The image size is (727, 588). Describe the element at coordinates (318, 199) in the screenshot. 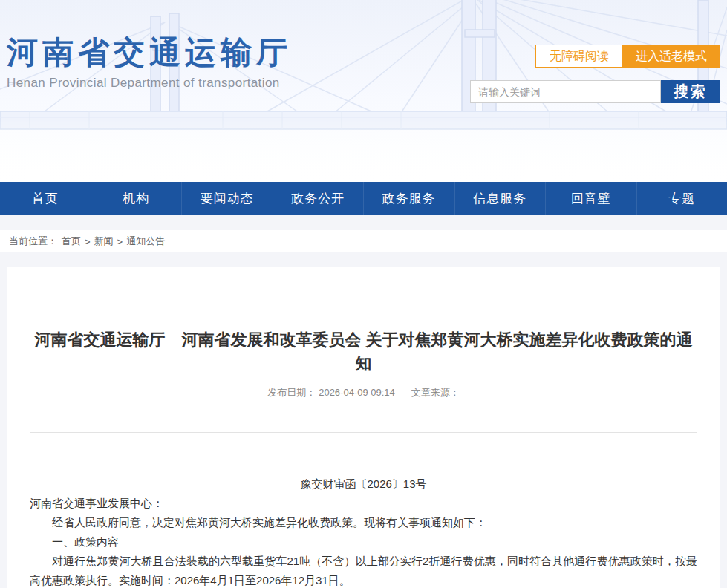

I see `nav-item-gov-open: 政务公开` at that location.